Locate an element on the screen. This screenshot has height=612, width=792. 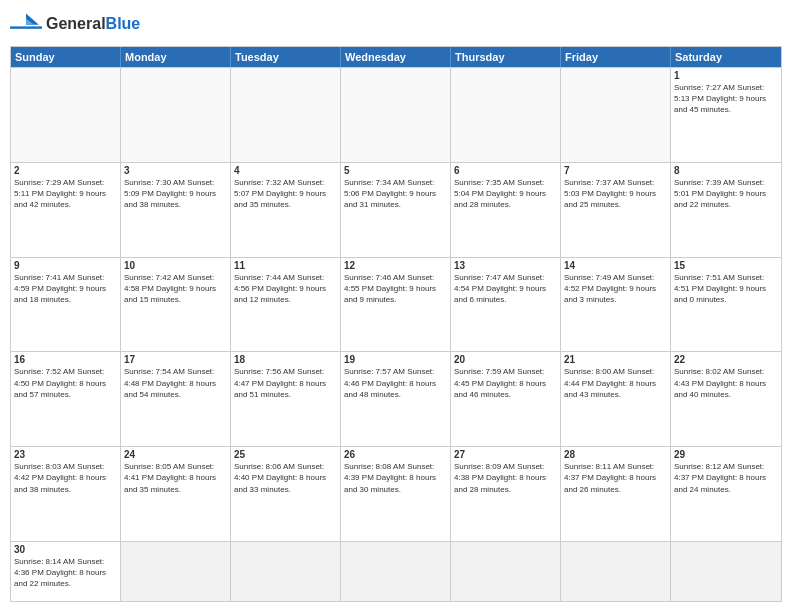
day-number: 28 is located at coordinates (616, 454).